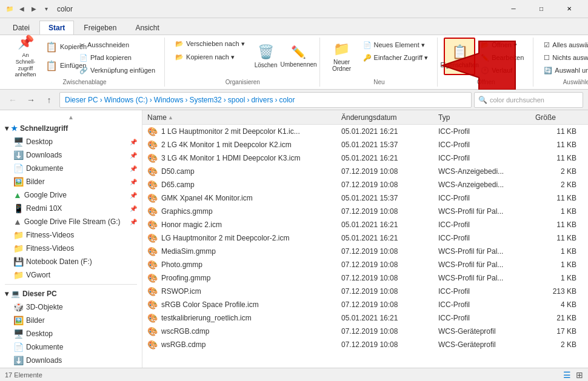 The image size is (588, 381). I want to click on file-icon-4: 🎨, so click(153, 171).